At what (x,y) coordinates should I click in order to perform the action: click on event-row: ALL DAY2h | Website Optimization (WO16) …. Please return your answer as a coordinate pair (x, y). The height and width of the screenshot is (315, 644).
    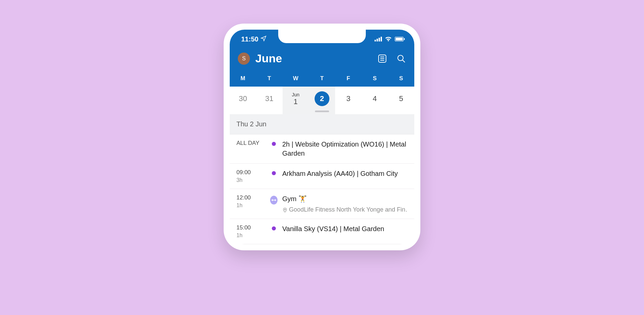
    Looking at the image, I should click on (322, 149).